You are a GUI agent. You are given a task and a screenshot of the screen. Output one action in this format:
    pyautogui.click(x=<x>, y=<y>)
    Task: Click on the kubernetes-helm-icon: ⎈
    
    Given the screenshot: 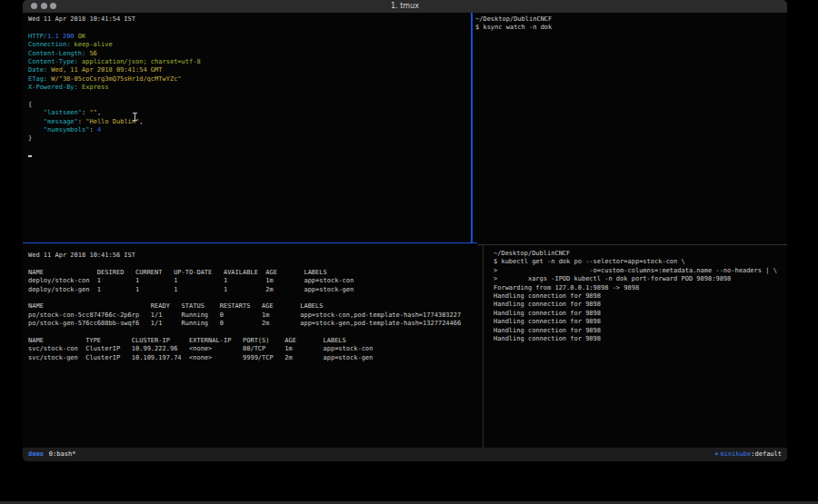 What is the action you would take?
    pyautogui.click(x=716, y=454)
    